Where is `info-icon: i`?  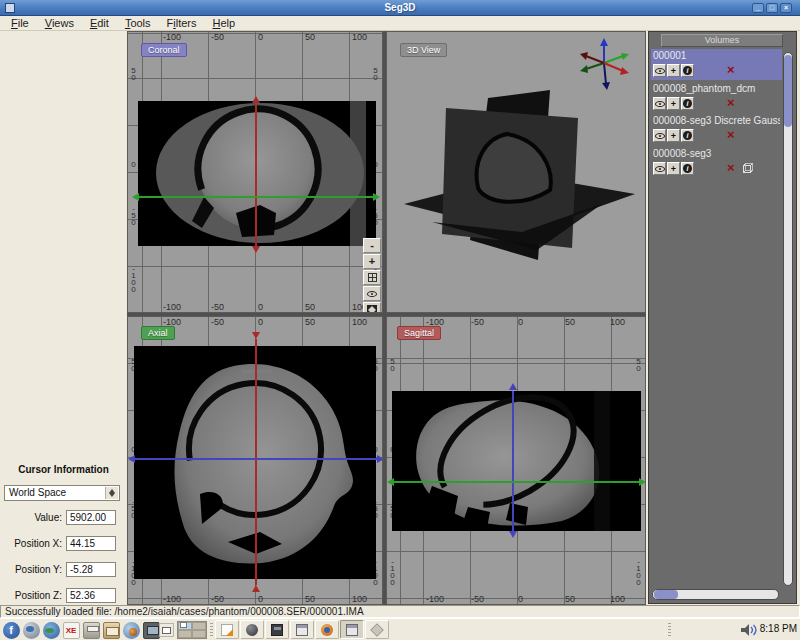
info-icon: i is located at coordinates (688, 168).